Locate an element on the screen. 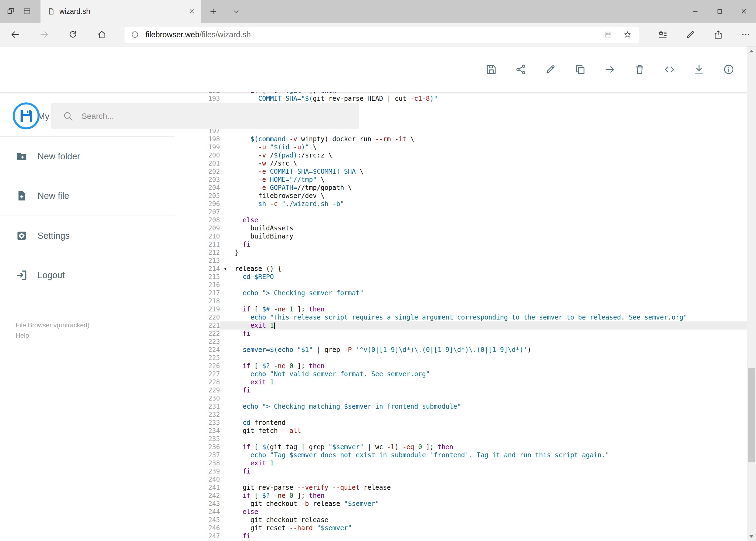  code-line: 201 -w //src \ is located at coordinates (475, 163).